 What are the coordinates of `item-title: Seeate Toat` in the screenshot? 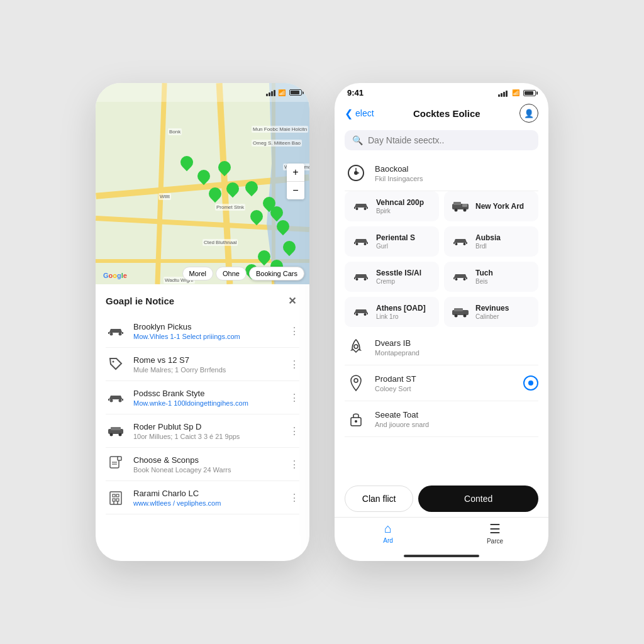 It's located at (457, 415).